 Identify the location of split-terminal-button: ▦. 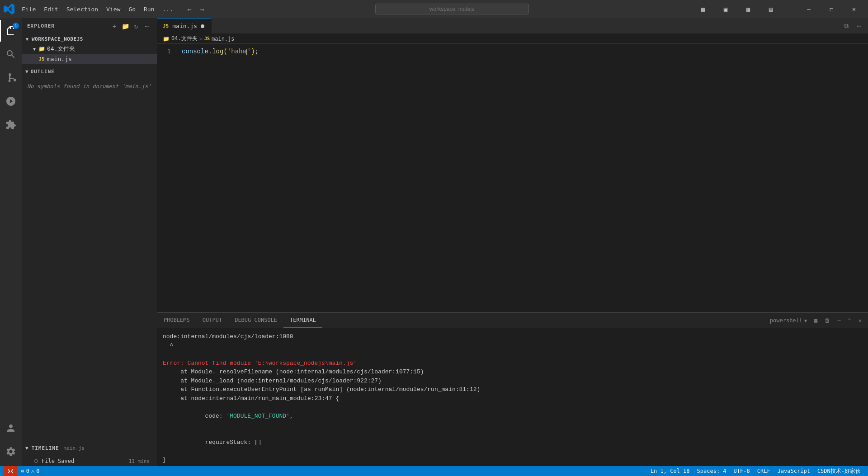
(816, 320).